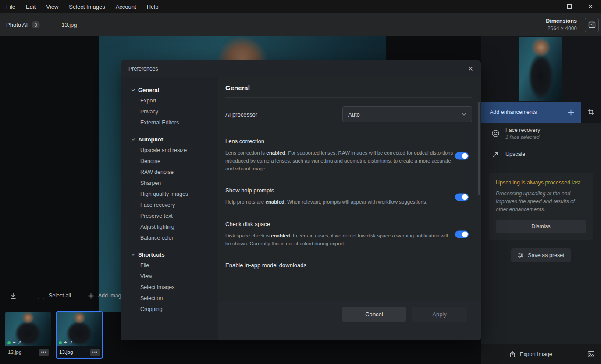  Describe the element at coordinates (339, 161) in the screenshot. I see `setting-description: Lens correction is enabled. For supporte…` at that location.